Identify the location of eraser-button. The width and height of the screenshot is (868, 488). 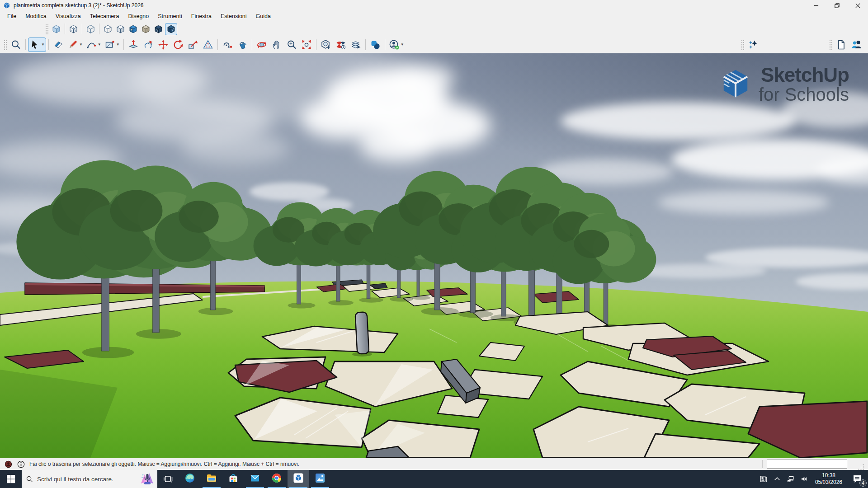
(58, 45).